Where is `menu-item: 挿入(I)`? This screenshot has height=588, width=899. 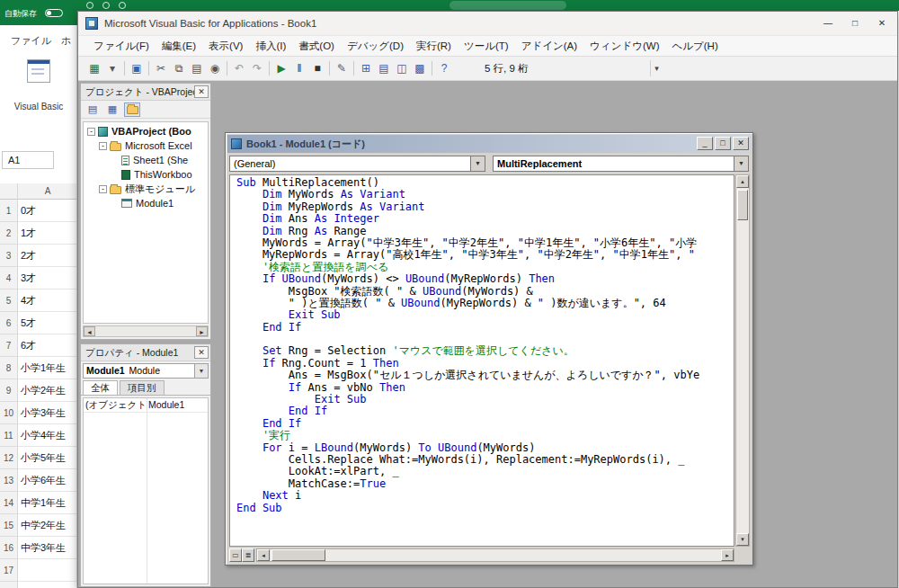
menu-item: 挿入(I) is located at coordinates (271, 46).